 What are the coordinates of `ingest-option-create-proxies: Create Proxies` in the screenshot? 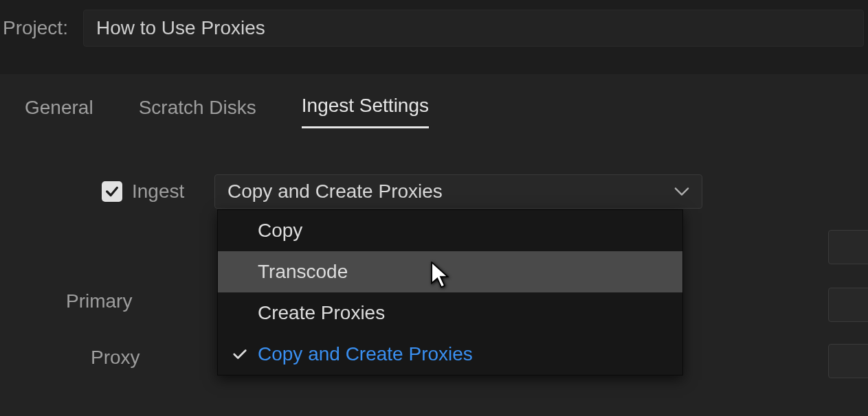 It's located at (450, 313).